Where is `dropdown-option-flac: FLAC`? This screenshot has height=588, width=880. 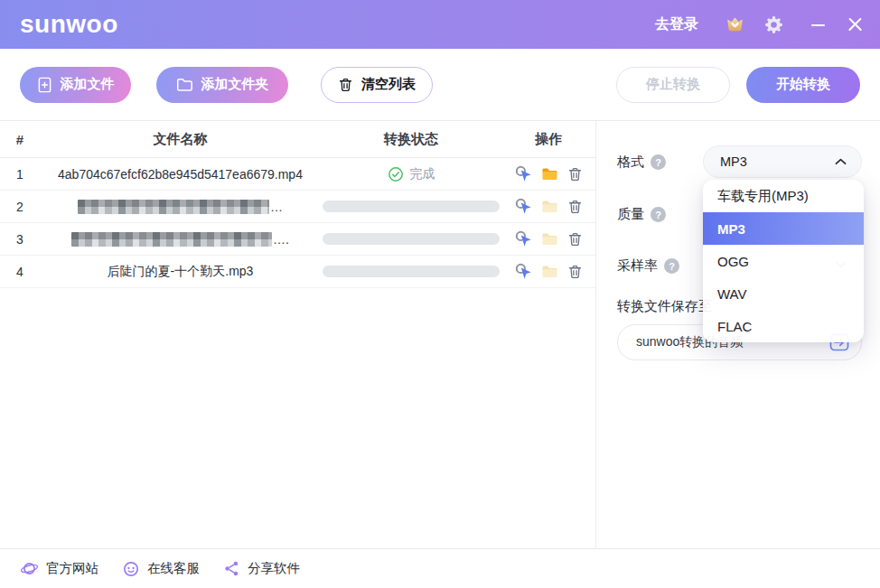 dropdown-option-flac: FLAC is located at coordinates (783, 326).